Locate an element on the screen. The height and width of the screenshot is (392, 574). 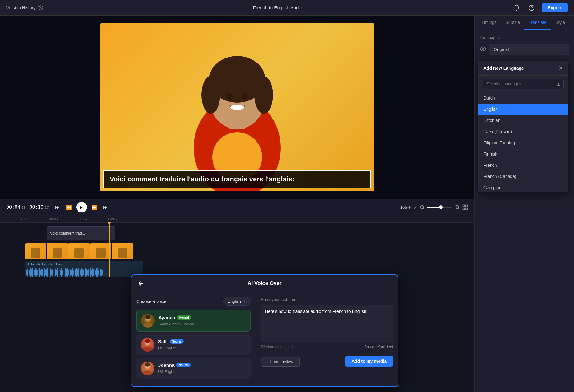
video-track-clips is located at coordinates (84, 251).